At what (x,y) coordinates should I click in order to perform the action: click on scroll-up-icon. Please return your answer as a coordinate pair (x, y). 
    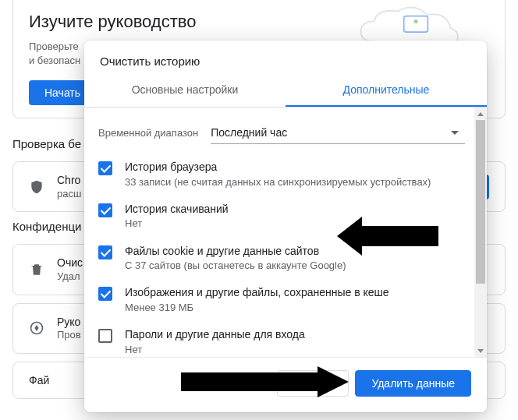
    Looking at the image, I should click on (481, 114).